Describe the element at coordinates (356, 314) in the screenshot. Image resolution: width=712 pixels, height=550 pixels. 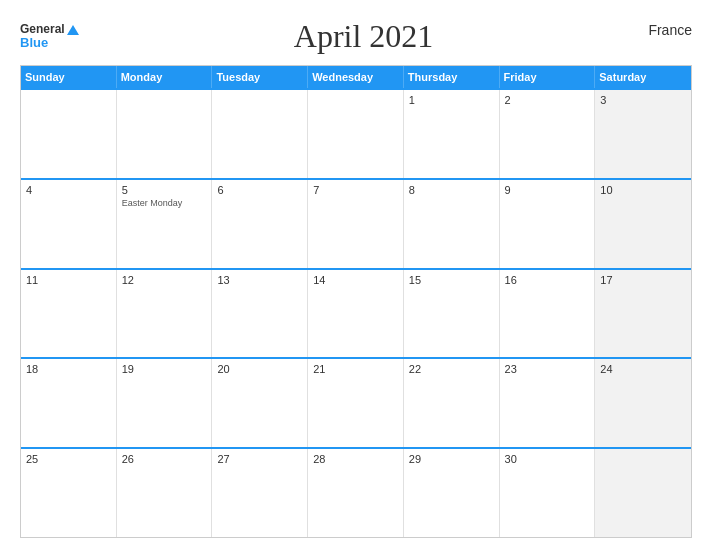
I see `day-cell: 14` at that location.